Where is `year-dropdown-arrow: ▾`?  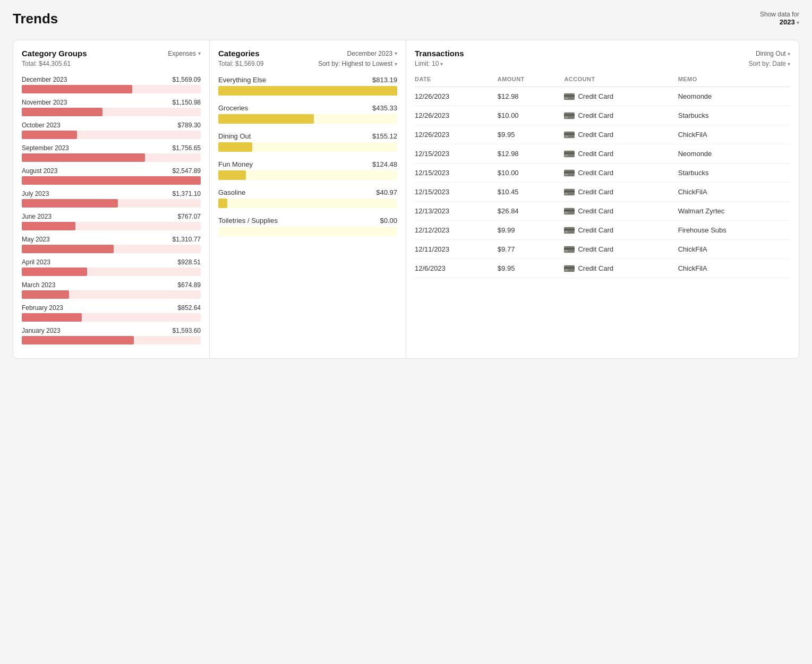
year-dropdown-arrow: ▾ is located at coordinates (798, 22).